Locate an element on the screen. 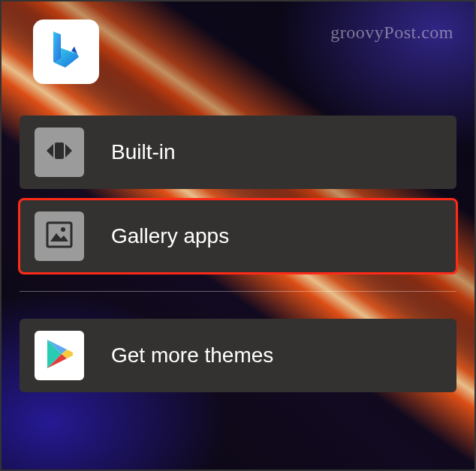  bing-icon is located at coordinates (66, 52).